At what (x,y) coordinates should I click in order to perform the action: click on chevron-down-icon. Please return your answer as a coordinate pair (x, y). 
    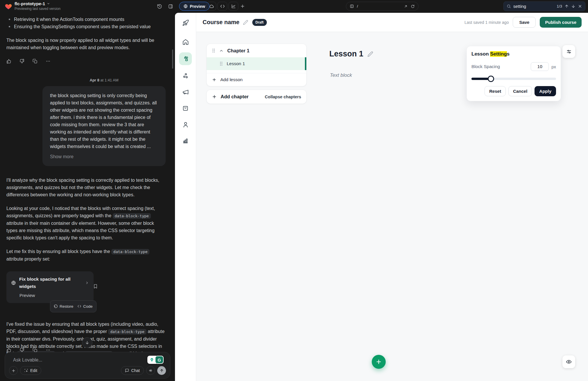
    Looking at the image, I should click on (48, 3).